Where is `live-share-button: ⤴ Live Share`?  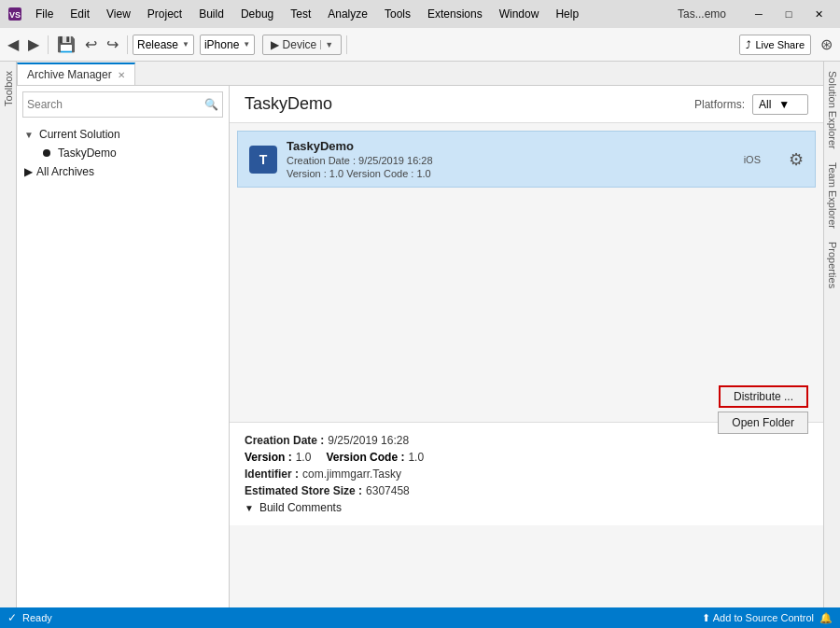
live-share-button: ⤴ Live Share is located at coordinates (775, 45).